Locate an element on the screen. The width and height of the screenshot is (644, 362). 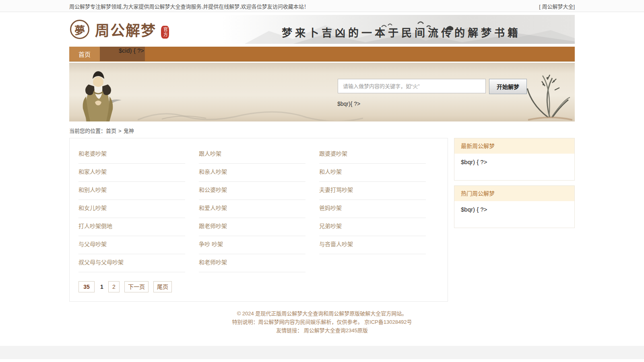
hot-dreams-title: 热门周公解梦 is located at coordinates (514, 193).